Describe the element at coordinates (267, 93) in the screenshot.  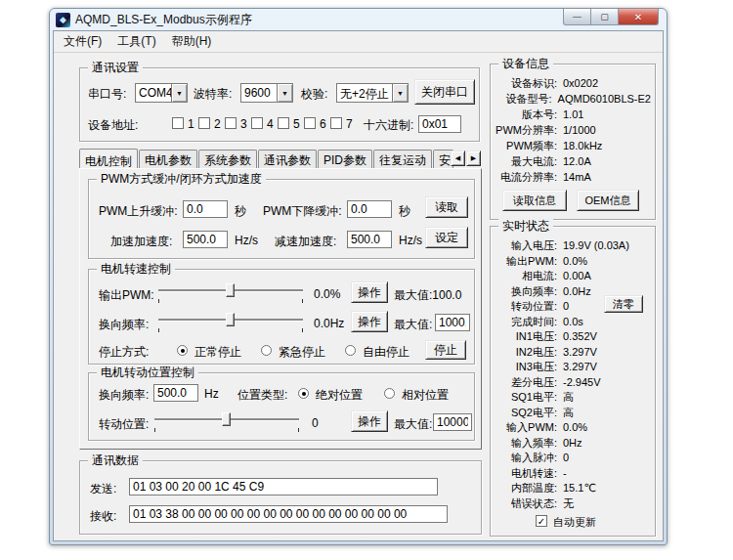
I see `baud-select: 9600 ▼` at that location.